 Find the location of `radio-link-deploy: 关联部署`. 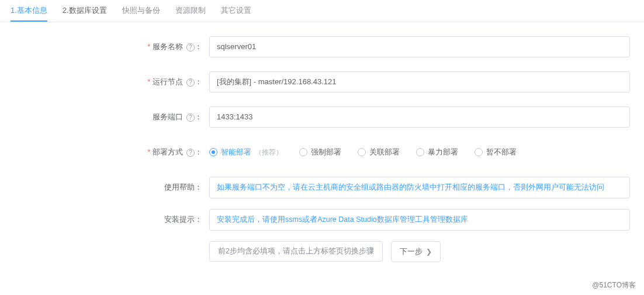

radio-link-deploy: 关联部署 is located at coordinates (379, 152).